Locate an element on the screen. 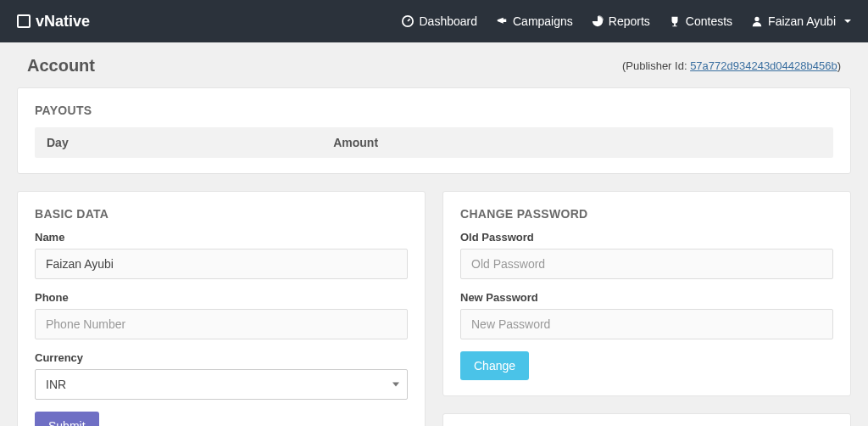 The width and height of the screenshot is (868, 426). pie-chart-icon is located at coordinates (598, 21).